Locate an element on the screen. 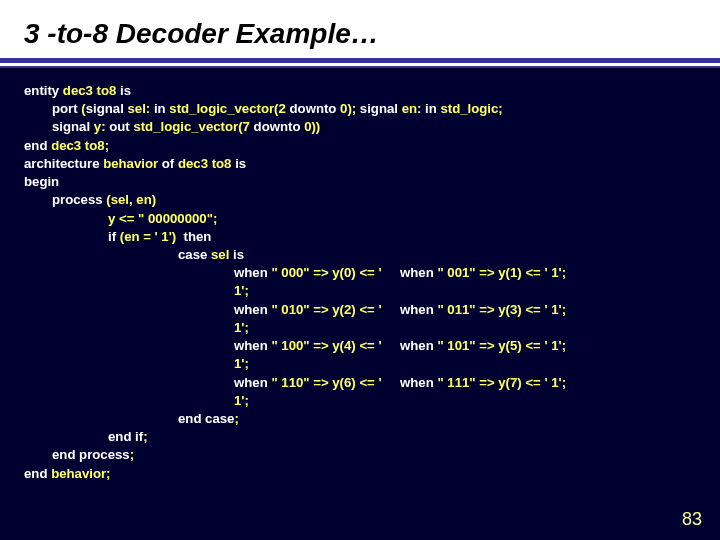 Image resolution: width=720 pixels, height=540 pixels. kw-out: out is located at coordinates (120, 126).